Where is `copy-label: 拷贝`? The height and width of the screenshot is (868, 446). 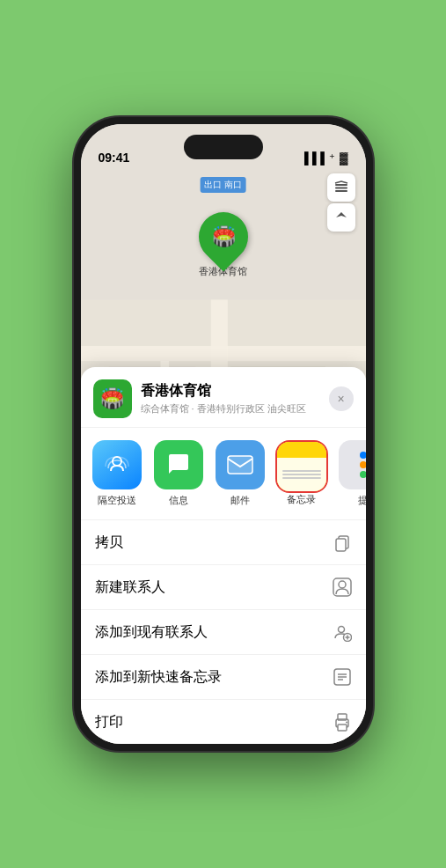
copy-label: 拷贝 is located at coordinates (109, 542).